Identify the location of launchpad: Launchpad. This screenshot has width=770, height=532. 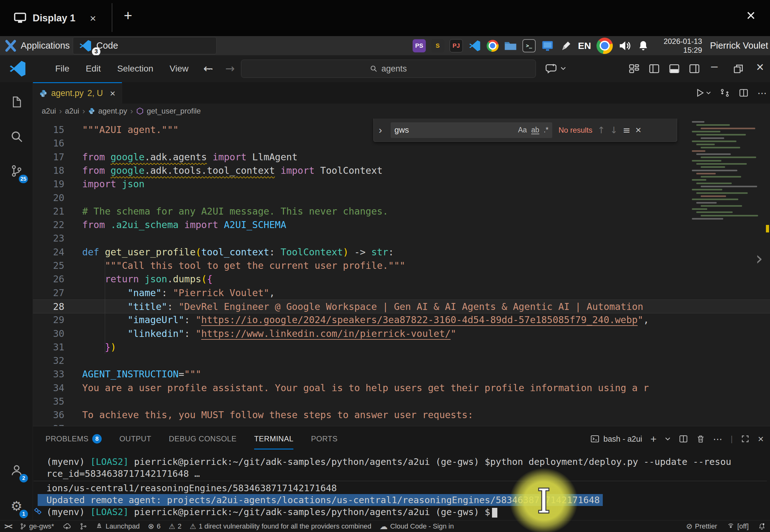
(117, 526).